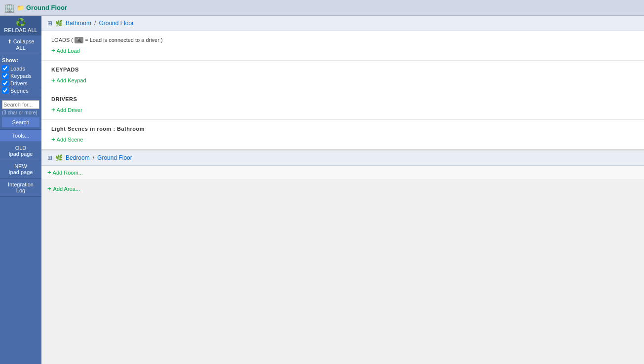  Describe the element at coordinates (116, 23) in the screenshot. I see `bathroom-area-link: Ground Floor` at that location.